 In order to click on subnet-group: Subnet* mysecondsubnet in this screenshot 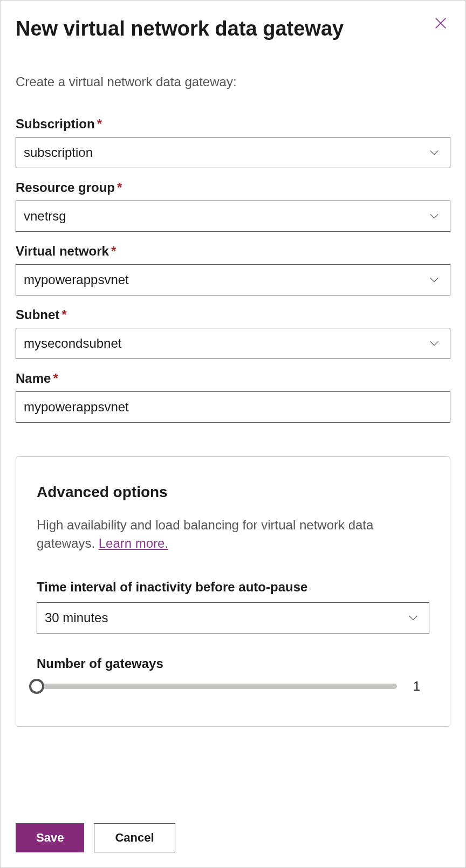, I will do `click(233, 333)`.